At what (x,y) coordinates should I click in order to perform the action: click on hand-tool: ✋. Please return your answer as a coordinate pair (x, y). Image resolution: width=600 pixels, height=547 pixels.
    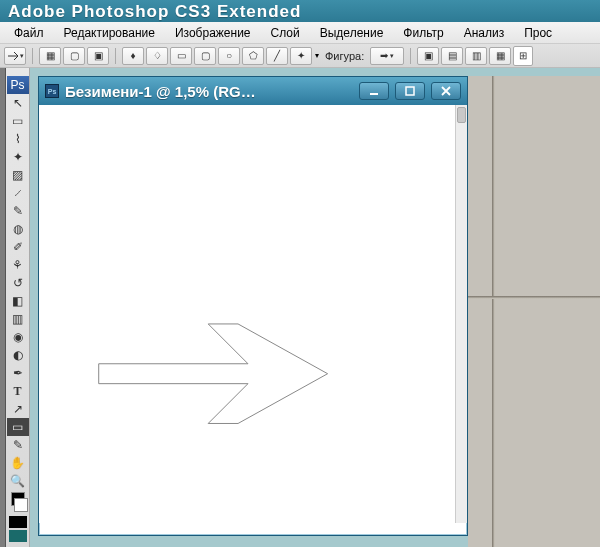
    Looking at the image, I should click on (18, 463).